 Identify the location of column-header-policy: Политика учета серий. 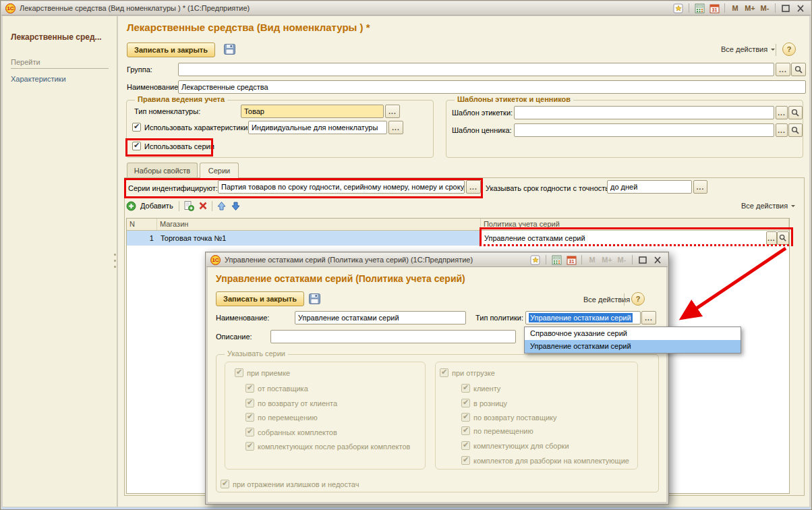
(635, 224).